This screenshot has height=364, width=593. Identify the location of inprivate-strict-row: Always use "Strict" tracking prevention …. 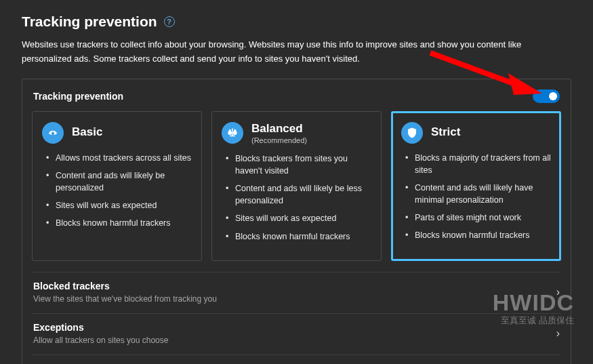
(297, 359).